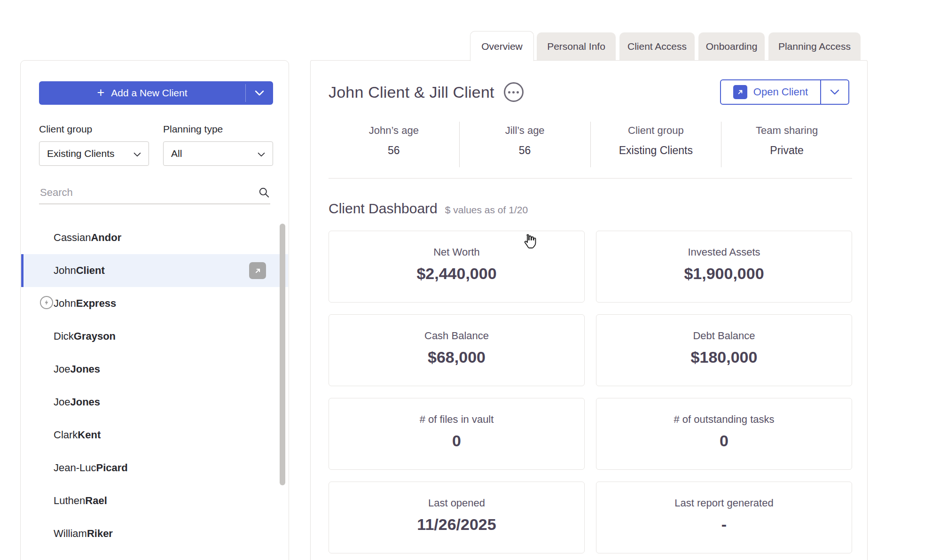  What do you see at coordinates (457, 357) in the screenshot?
I see `card-value: $68,000` at bounding box center [457, 357].